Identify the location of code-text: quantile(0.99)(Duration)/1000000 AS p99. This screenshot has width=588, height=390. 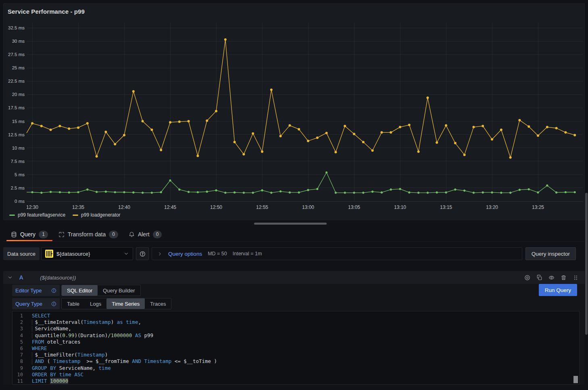
(93, 336).